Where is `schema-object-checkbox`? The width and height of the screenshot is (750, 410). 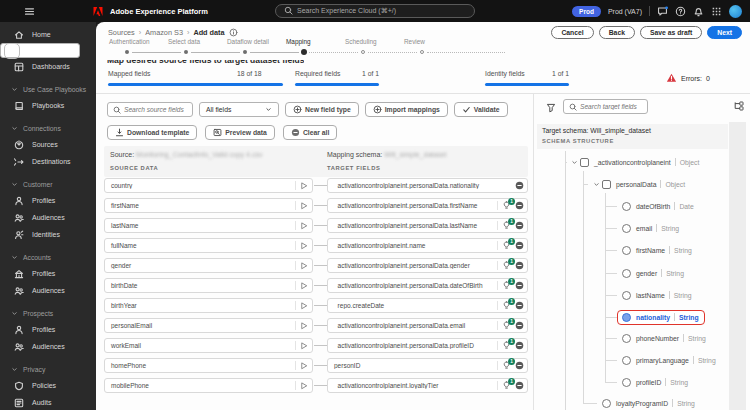
schema-object-checkbox is located at coordinates (584, 162).